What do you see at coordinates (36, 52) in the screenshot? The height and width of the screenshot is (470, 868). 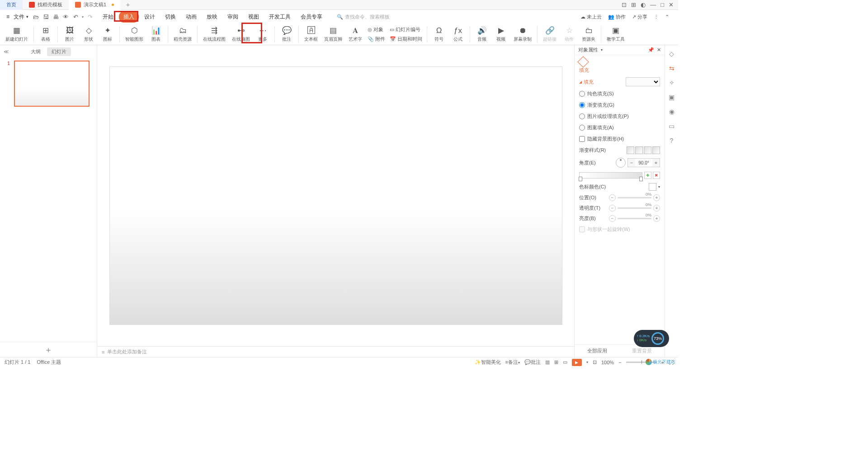 I see `tab-outline: 大纲` at bounding box center [36, 52].